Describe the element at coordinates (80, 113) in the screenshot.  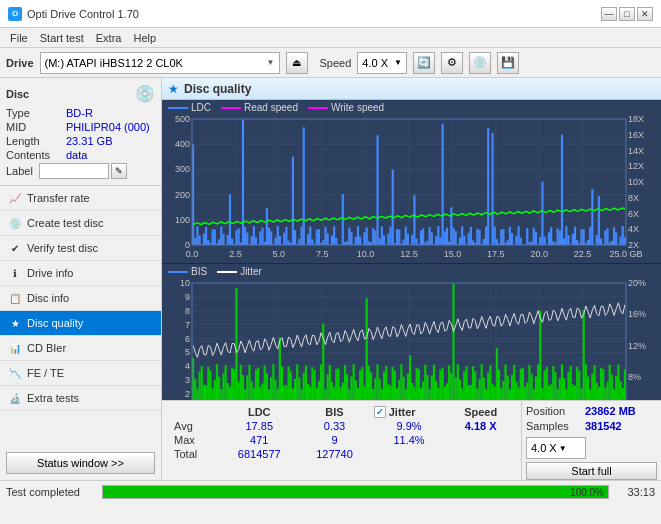
I see `disc-type-value: BD-R` at that location.